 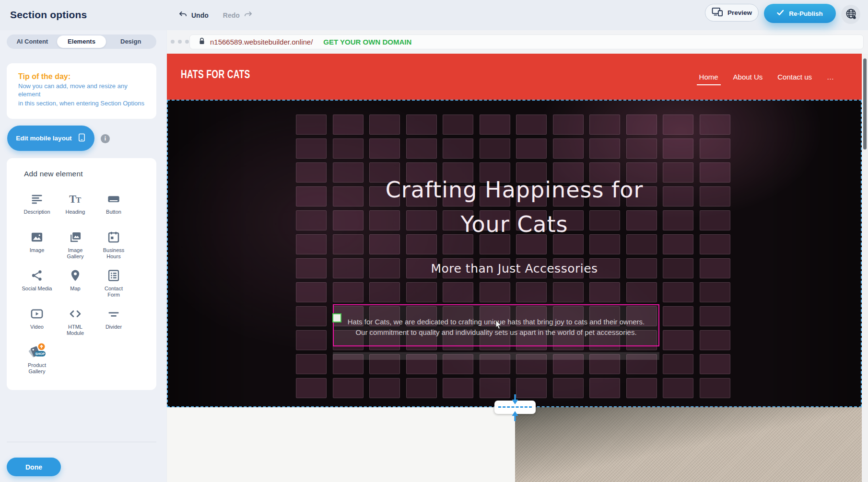 I want to click on lock-icon, so click(x=202, y=42).